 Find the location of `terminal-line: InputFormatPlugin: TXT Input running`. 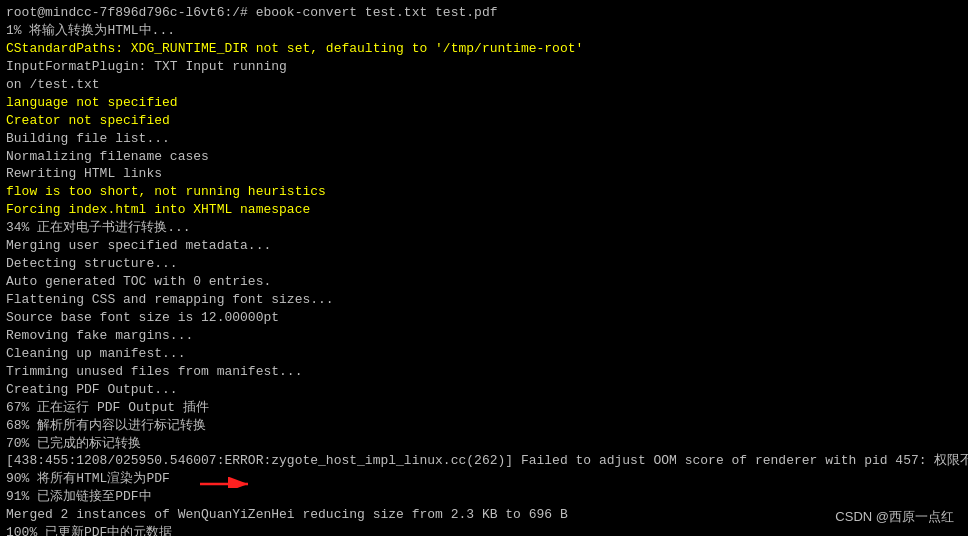

terminal-line: InputFormatPlugin: TXT Input running is located at coordinates (484, 67).